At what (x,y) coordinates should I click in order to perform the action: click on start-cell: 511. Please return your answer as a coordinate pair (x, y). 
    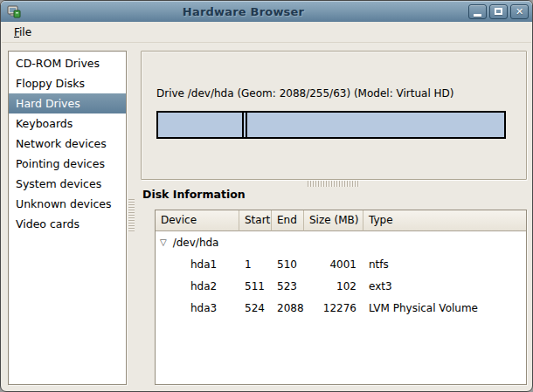
    Looking at the image, I should click on (255, 286).